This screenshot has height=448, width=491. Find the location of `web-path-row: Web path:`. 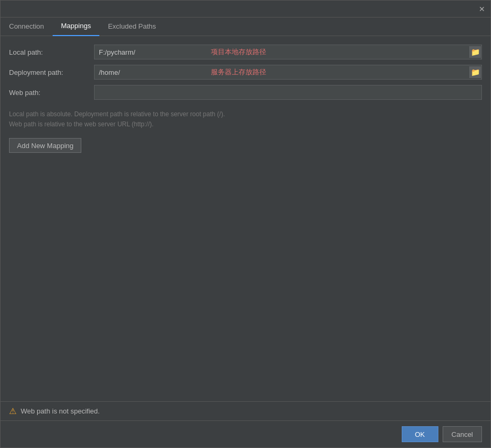

web-path-row: Web path: is located at coordinates (246, 92).